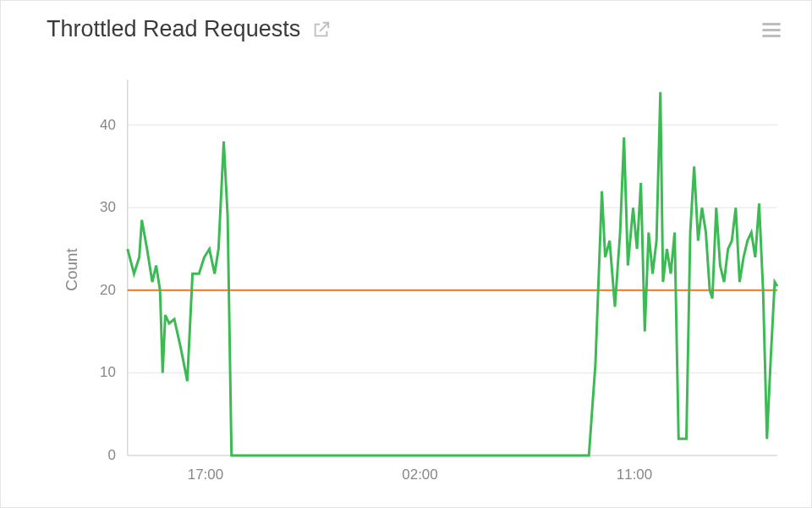  What do you see at coordinates (189, 29) in the screenshot?
I see `panel-header-left: Throttled Read Requests` at bounding box center [189, 29].